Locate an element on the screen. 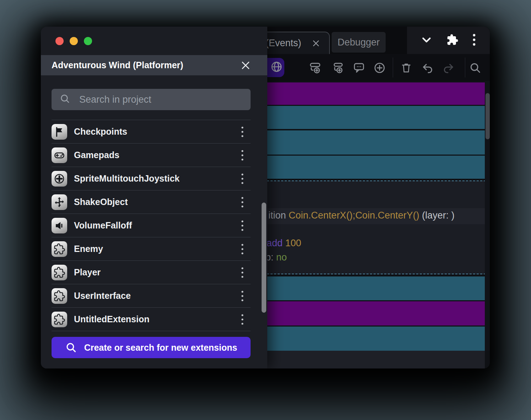 Image resolution: width=531 pixels, height=420 pixels. zoom-window-button is located at coordinates (88, 41).